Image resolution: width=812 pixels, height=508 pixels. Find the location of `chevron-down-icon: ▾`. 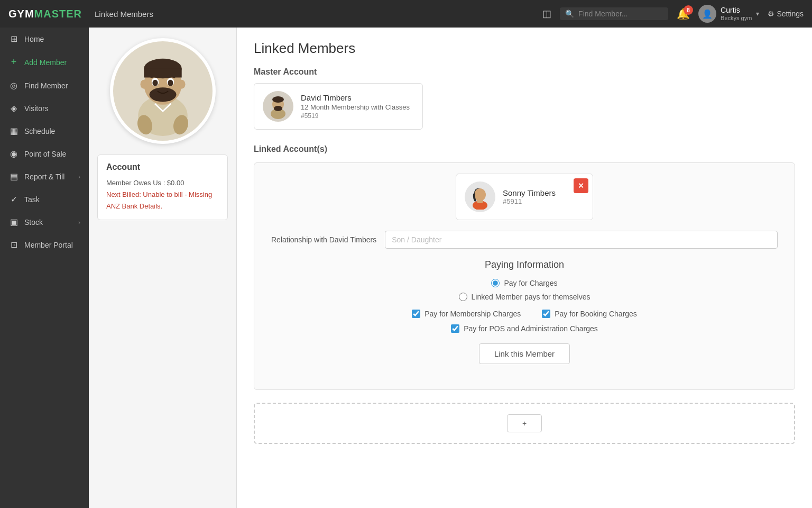

chevron-down-icon: ▾ is located at coordinates (758, 14).